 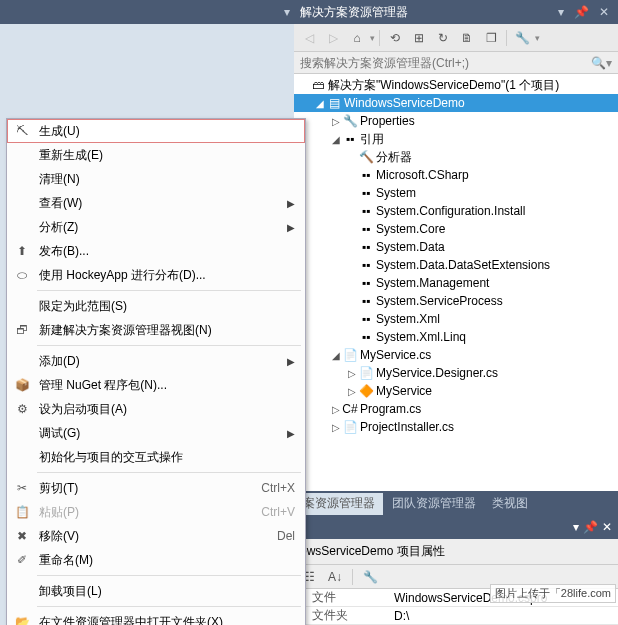 I want to click on menu-item-label: 移除(V), so click(x=155, y=536).